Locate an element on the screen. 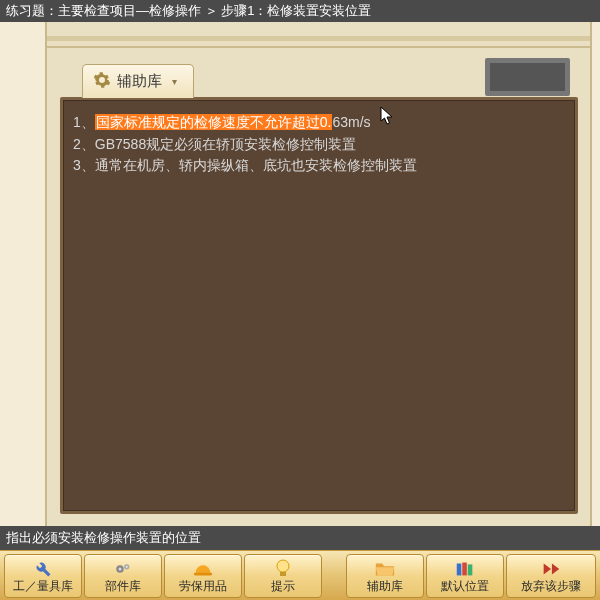 The image size is (600, 600). books-icon is located at coordinates (465, 569).